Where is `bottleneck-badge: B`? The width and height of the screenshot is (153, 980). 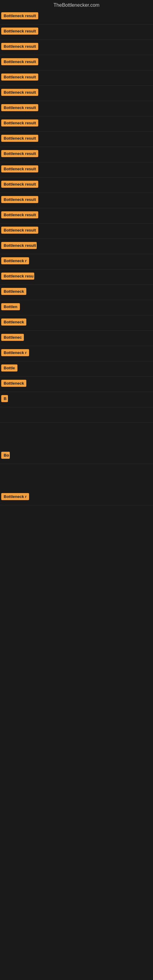
bottleneck-badge: B is located at coordinates (5, 399).